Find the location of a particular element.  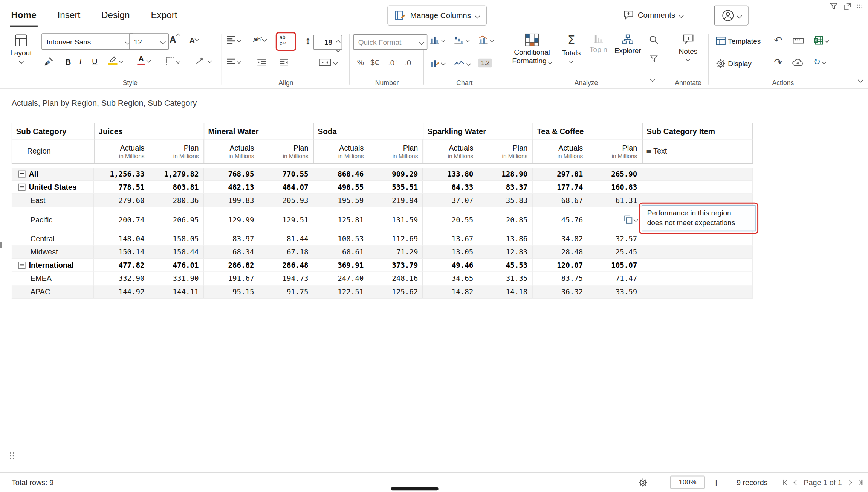

row-label-cell: APAC is located at coordinates (53, 292).